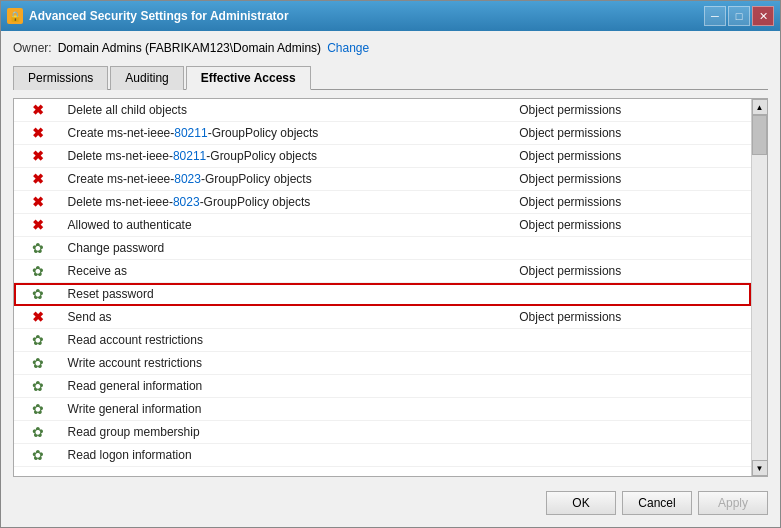  What do you see at coordinates (348, 48) in the screenshot?
I see `owner-change-link: Change` at bounding box center [348, 48].